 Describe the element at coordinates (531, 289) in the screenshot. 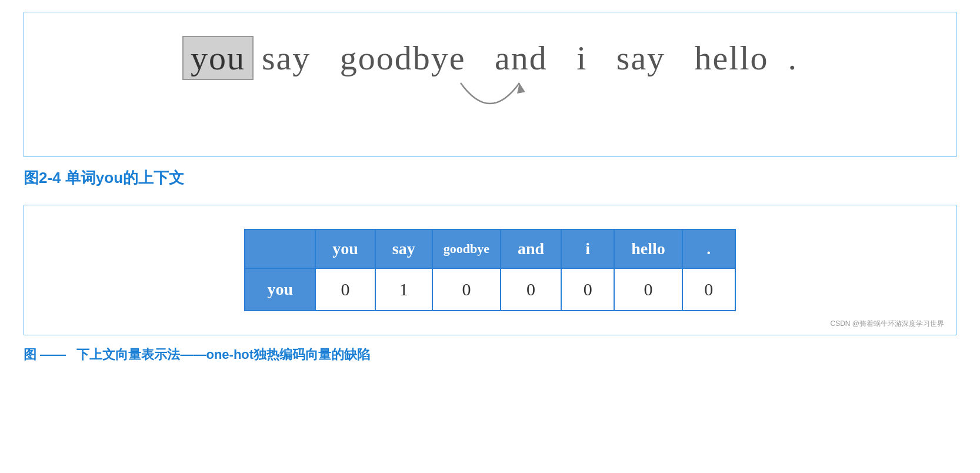

I see `cell-you-and: 0` at that location.